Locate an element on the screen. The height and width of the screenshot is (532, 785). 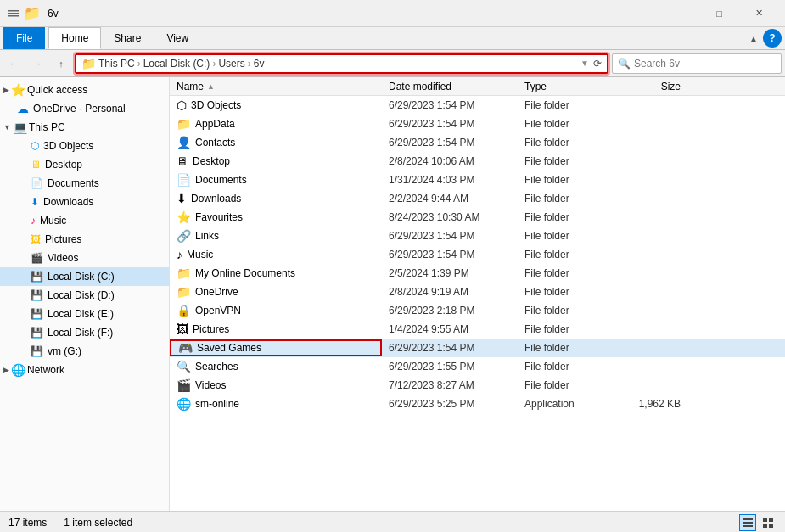
sidebar-item-local-disk-f: 💾 Local Disk (F:) is located at coordinates (85, 333).